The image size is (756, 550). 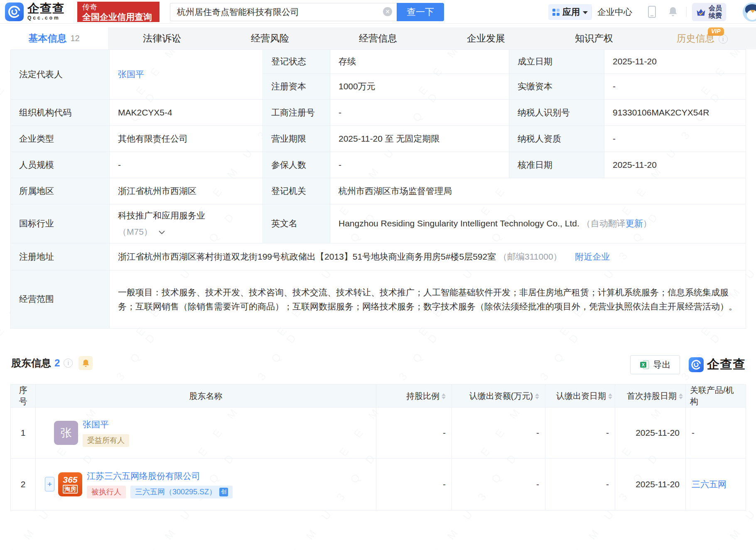 What do you see at coordinates (297, 62) in the screenshot?
I see `label-reg-status: 登记状态` at bounding box center [297, 62].